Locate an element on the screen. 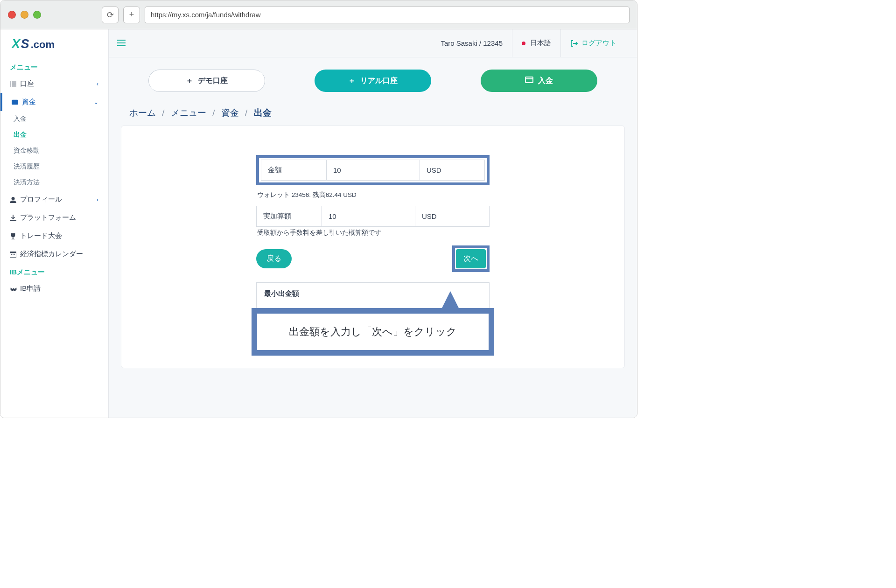  sidebar-sub-methods: 決済方法 is located at coordinates (54, 182).